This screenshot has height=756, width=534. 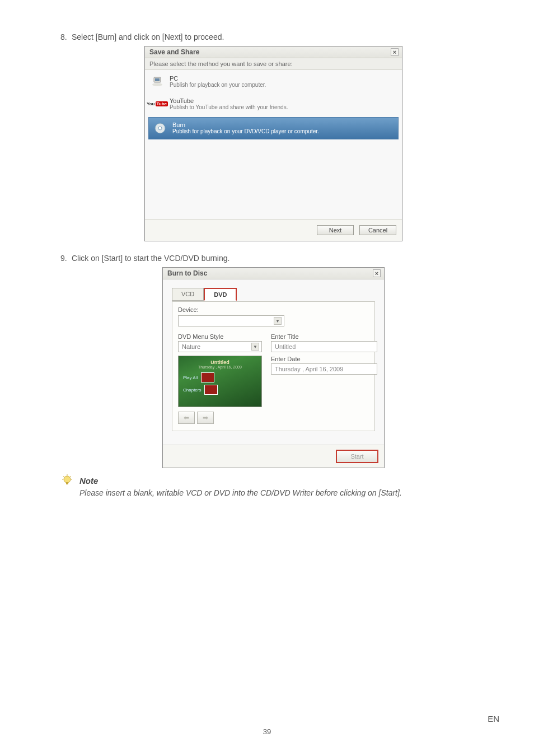 I want to click on device-label: Device:, so click(x=273, y=310).